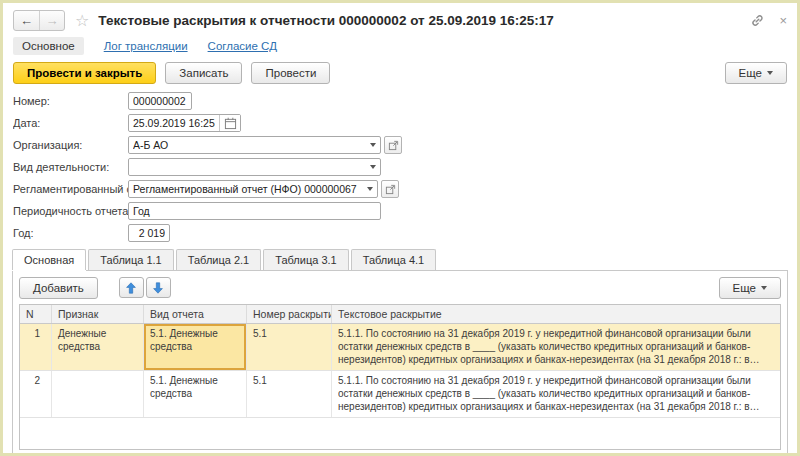 Image resolution: width=800 pixels, height=456 pixels. What do you see at coordinates (253, 189) in the screenshot?
I see `report-field` at bounding box center [253, 189].